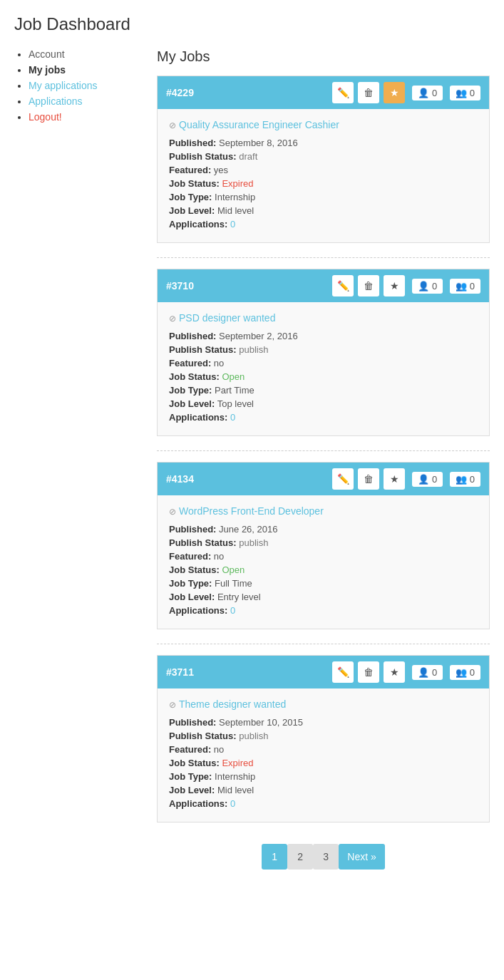 The height and width of the screenshot is (980, 504). Describe the element at coordinates (324, 511) in the screenshot. I see `job-title-link: WordPress Front-End Developer` at that location.